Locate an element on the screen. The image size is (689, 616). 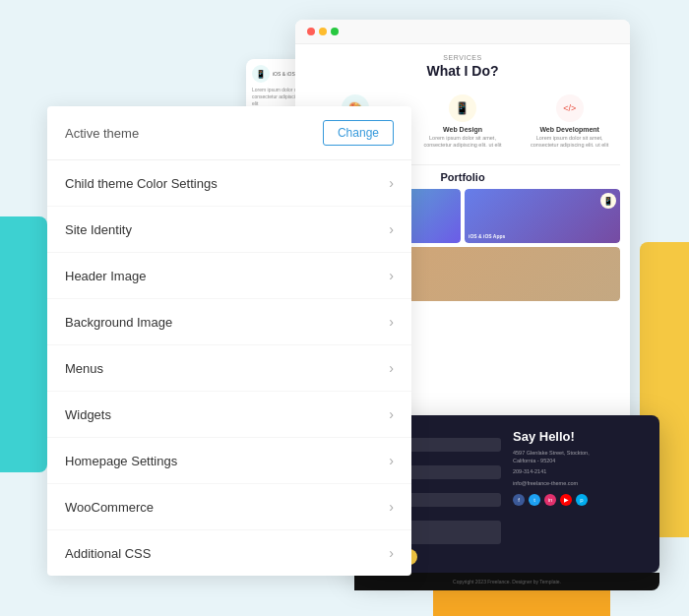
nav-label-homepage-settings: Homepage Settings is located at coordinates (121, 461).